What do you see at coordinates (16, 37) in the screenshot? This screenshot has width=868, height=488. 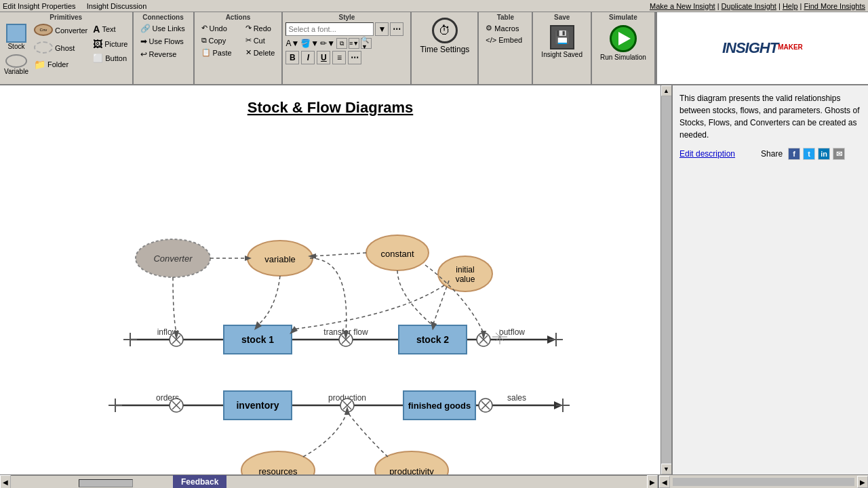 I see `stock-tool: Stock` at bounding box center [16, 37].